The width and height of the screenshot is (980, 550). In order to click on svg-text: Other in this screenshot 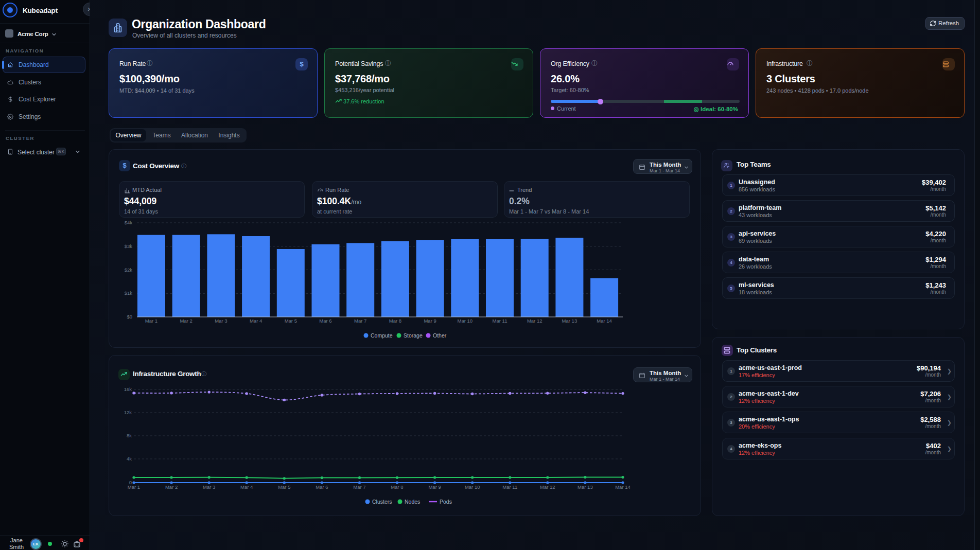, I will do `click(440, 335)`.